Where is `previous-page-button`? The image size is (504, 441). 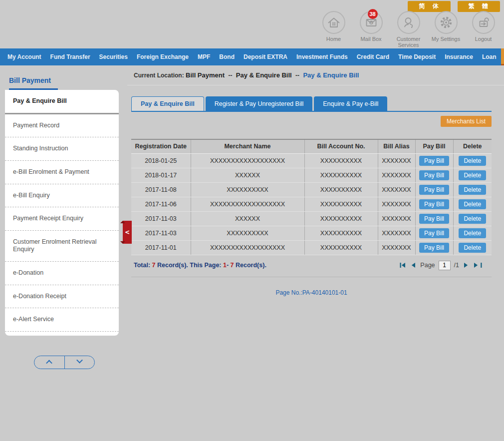 previous-page-button is located at coordinates (413, 265).